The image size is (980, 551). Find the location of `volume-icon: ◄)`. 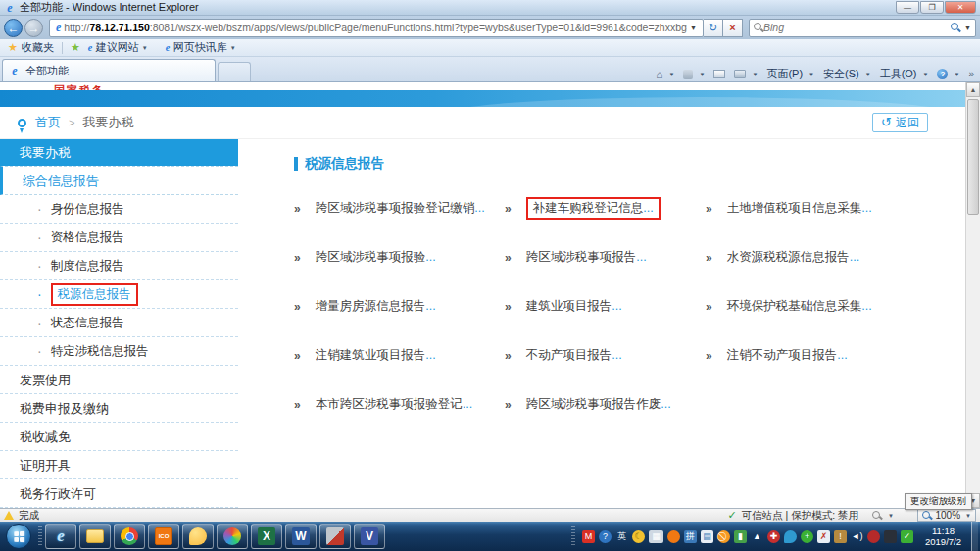

volume-icon: ◄) is located at coordinates (857, 537).